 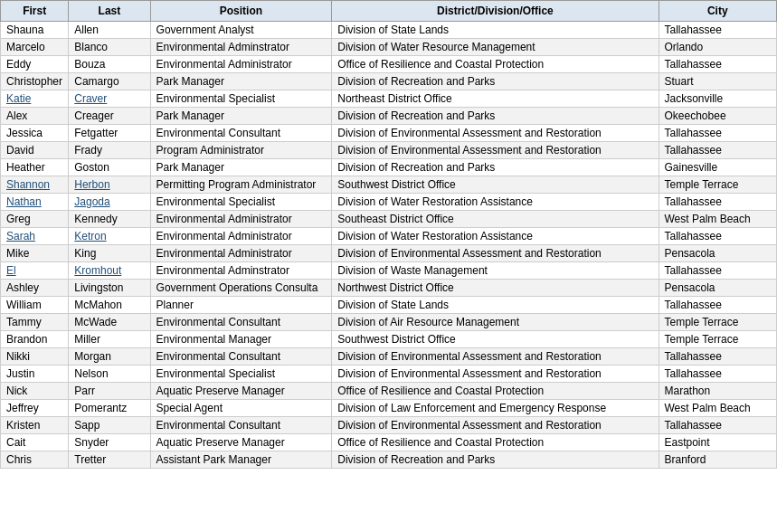 I want to click on cell-city: Stuart, so click(x=718, y=81).